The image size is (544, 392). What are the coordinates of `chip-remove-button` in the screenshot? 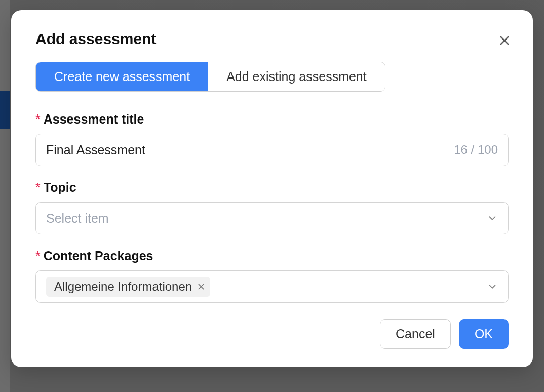 It's located at (201, 287).